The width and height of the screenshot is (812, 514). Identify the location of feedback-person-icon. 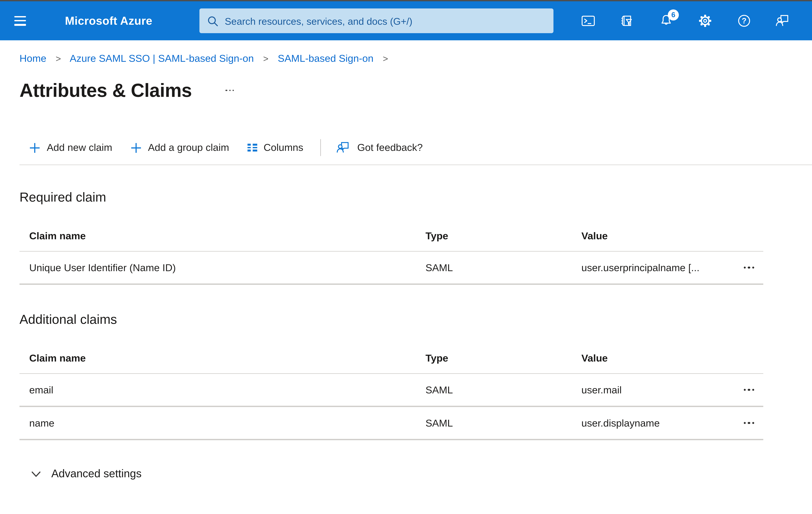
(344, 148).